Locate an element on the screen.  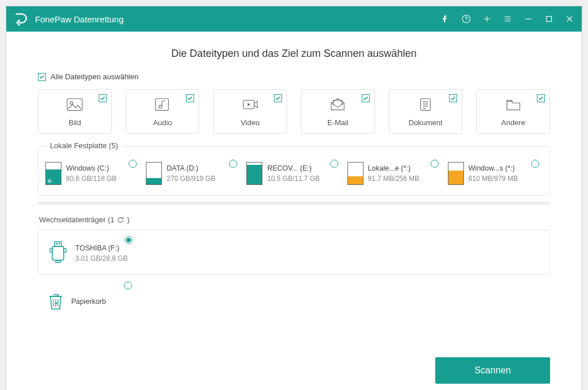
select-all-checkbox is located at coordinates (42, 77).